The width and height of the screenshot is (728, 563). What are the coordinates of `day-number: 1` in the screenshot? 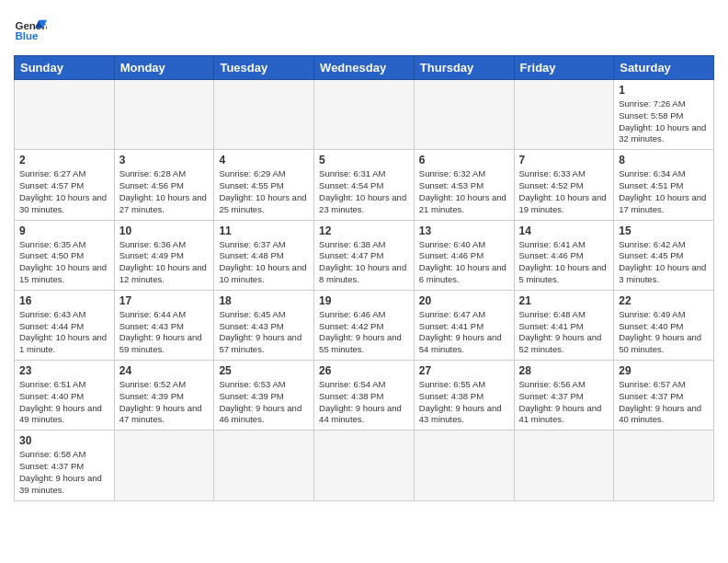 It's located at (664, 90).